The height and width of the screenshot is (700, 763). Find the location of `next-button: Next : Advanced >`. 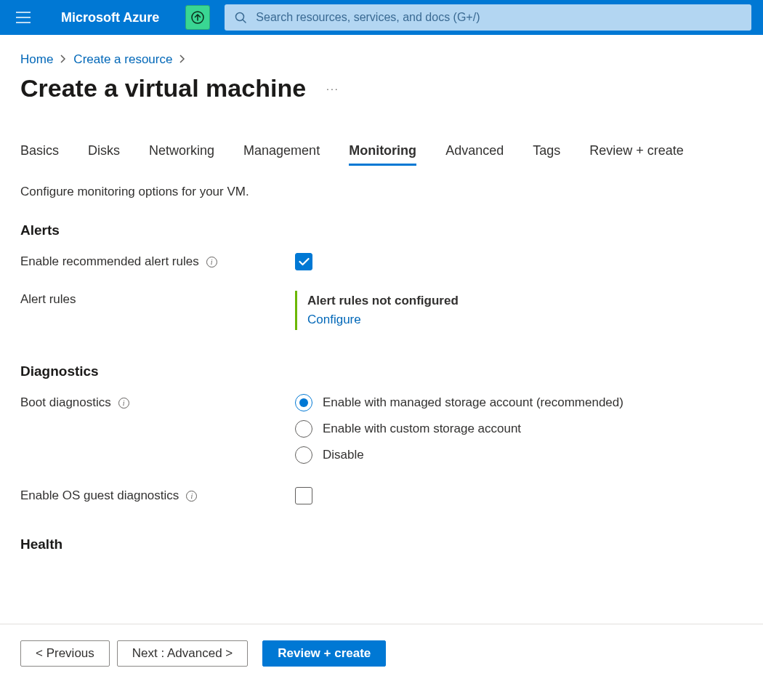

next-button: Next : Advanced > is located at coordinates (182, 653).